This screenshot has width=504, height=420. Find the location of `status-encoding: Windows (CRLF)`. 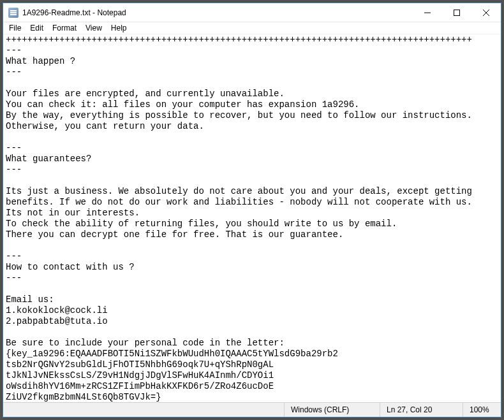

status-encoding: Windows (CRLF) is located at coordinates (332, 410).